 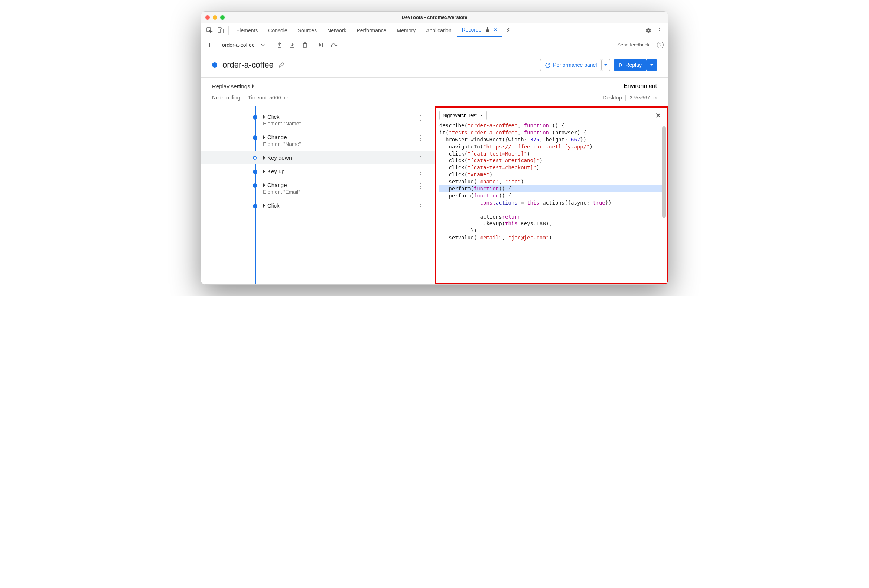 What do you see at coordinates (434, 65) in the screenshot?
I see `recording-header: order-a-coffee Performance panel Replay` at bounding box center [434, 65].